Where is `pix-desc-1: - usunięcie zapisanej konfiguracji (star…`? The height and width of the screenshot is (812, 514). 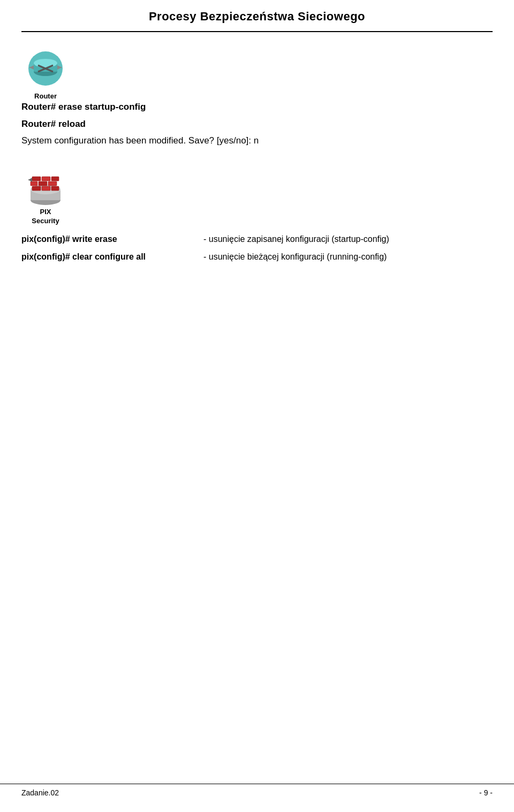
pix-desc-1: - usunięcie zapisanej konfiguracji (star… is located at coordinates (348, 239).